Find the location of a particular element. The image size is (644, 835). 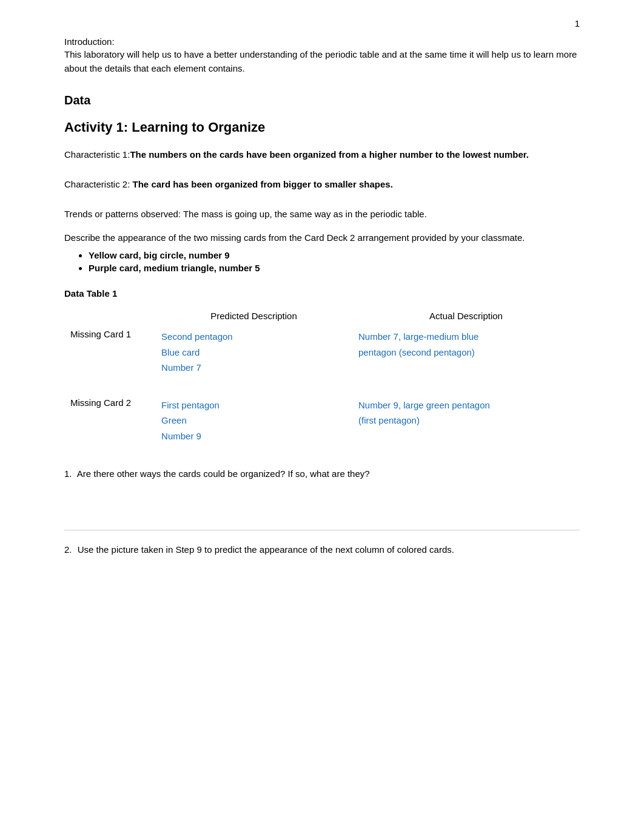

missing-card-1-label: Missing Card 1 is located at coordinates (110, 352).